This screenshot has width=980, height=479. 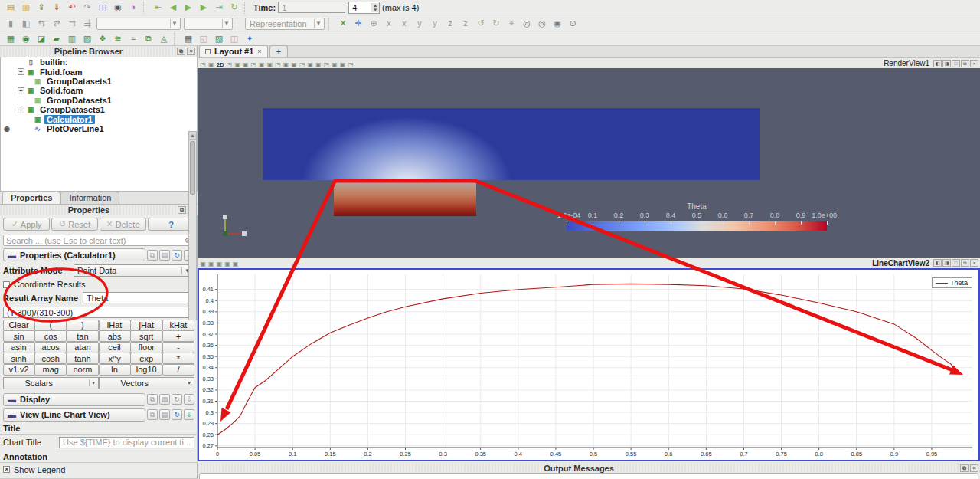 I want to click on color-palette-icon: ◑, so click(x=133, y=8).